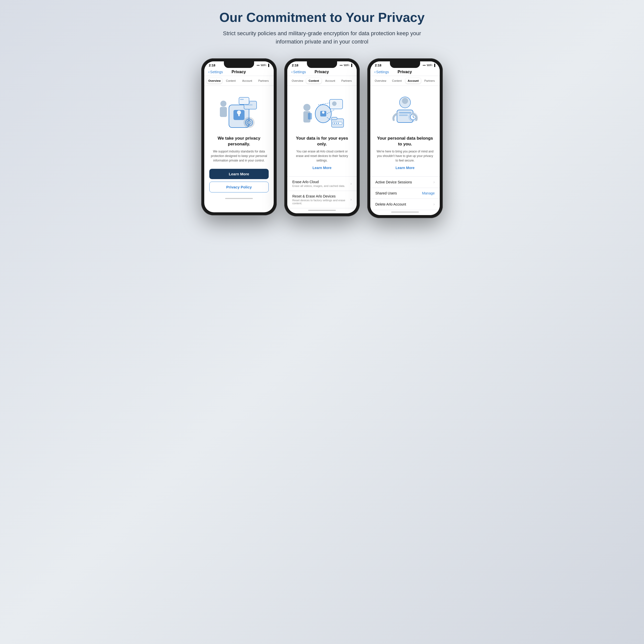 The width and height of the screenshot is (644, 644). I want to click on content-title: Your personal data belongs to you., so click(405, 141).